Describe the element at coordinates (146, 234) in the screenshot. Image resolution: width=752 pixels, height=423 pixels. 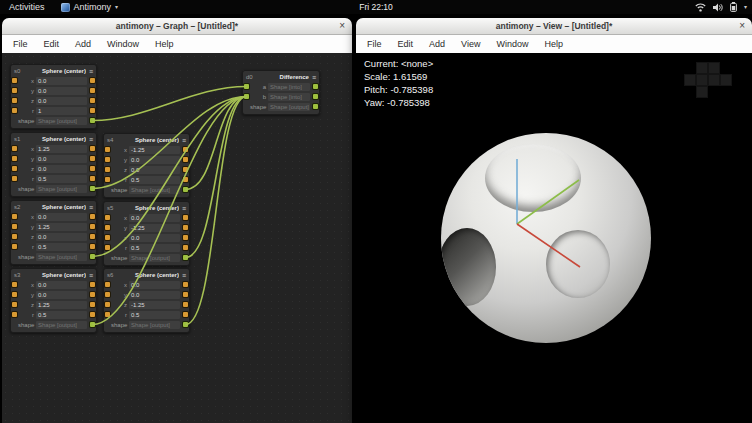
I see `graph-node-s5: s5Sphere (center)≡x0.0y-1.25z0.0r0.5shap…` at that location.